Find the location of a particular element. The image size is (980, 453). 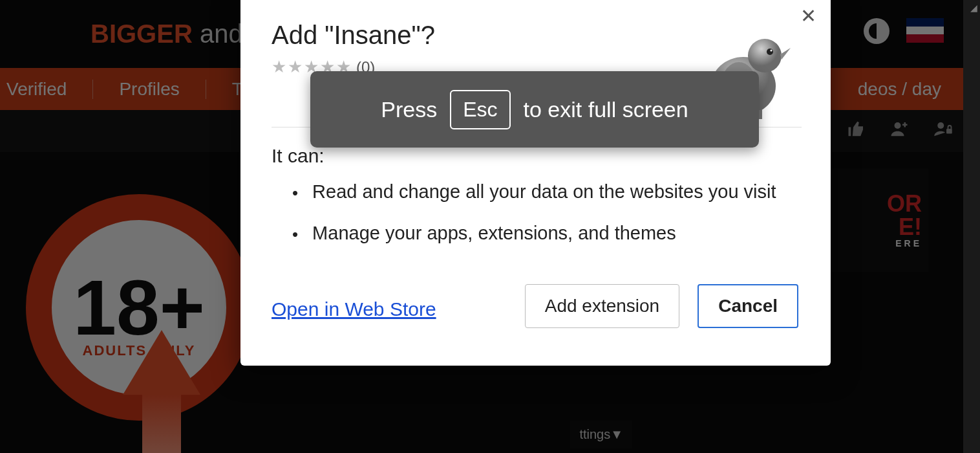

caret-icon: ◢ is located at coordinates (974, 8).